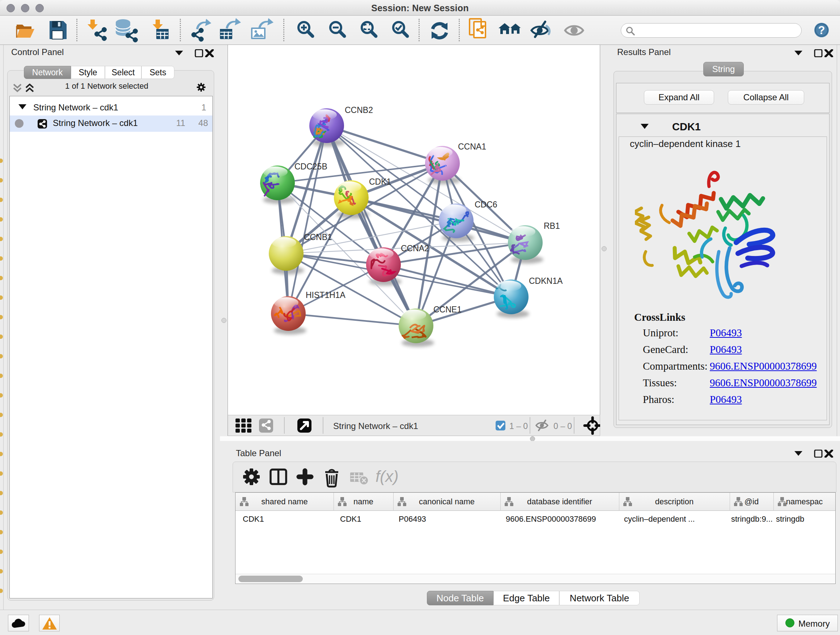 This screenshot has height=635, width=840. What do you see at coordinates (380, 182) in the screenshot?
I see `svg-text: CDK1` at bounding box center [380, 182].